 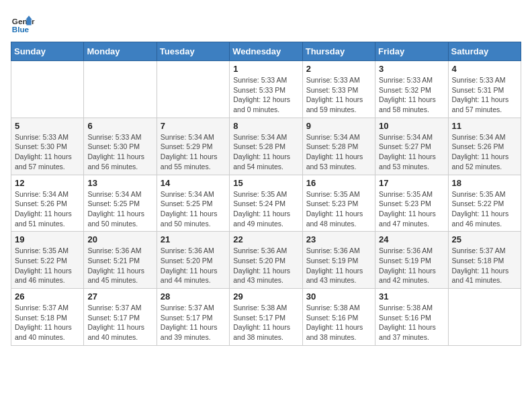 What do you see at coordinates (411, 68) in the screenshot?
I see `day-number: 3` at bounding box center [411, 68].